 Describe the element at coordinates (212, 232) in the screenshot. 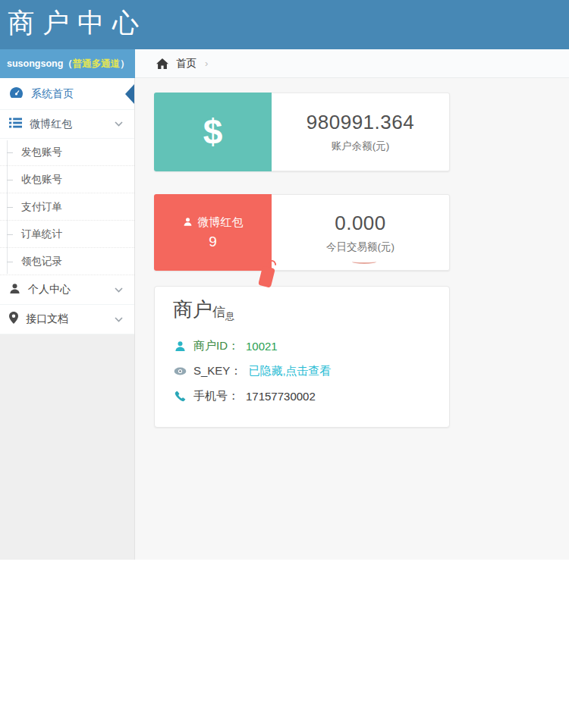

I see `today-card-accent: 微博红包 9` at that location.